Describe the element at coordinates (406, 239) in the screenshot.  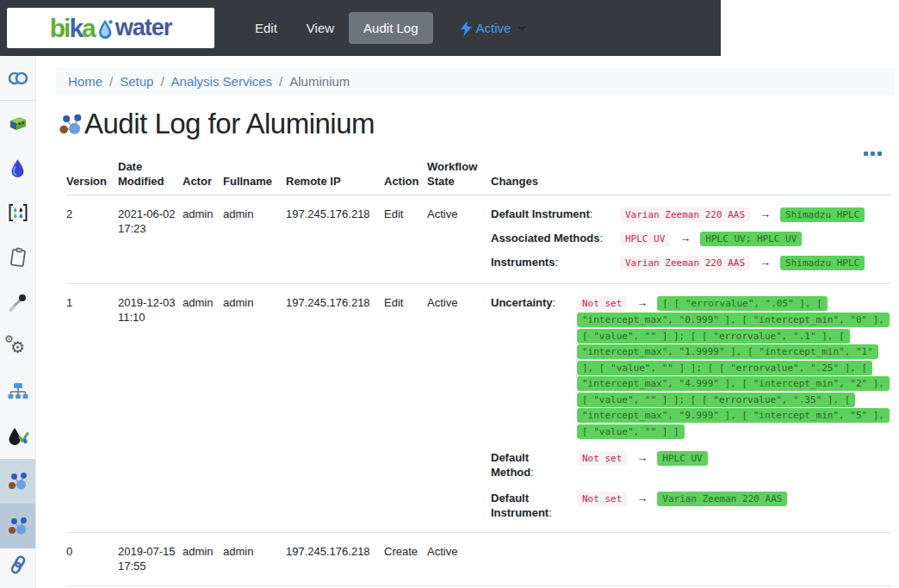
I see `cell-action: Edit` at that location.